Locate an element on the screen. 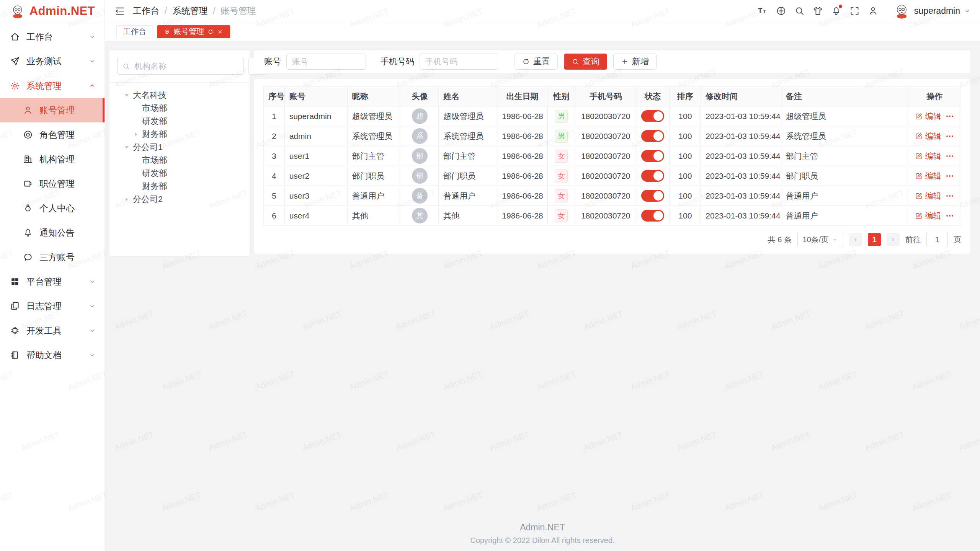 This screenshot has height=551, width=980. logo: Admin.NET is located at coordinates (52, 11).